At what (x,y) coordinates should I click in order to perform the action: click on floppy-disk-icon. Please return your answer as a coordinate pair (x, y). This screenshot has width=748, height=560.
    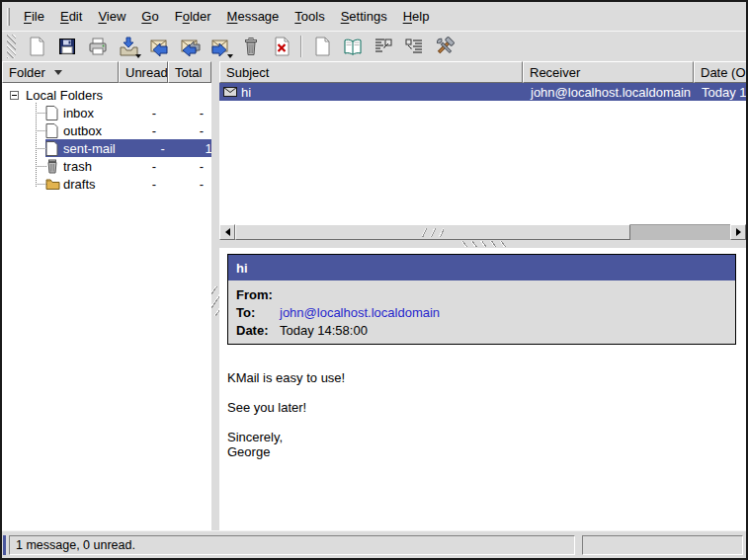
    Looking at the image, I should click on (67, 46).